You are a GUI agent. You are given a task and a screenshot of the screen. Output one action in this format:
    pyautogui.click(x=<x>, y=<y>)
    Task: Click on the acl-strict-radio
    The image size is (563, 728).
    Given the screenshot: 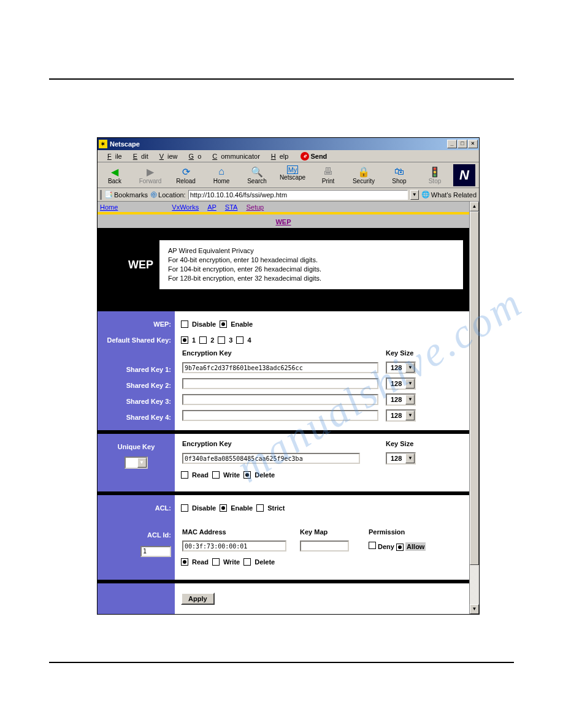 What is the action you would take?
    pyautogui.click(x=260, y=508)
    